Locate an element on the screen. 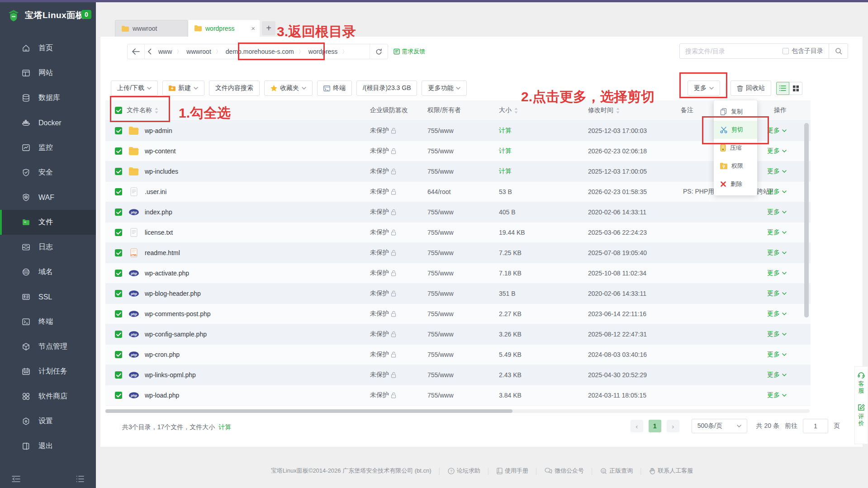 The height and width of the screenshot is (488, 868). tab-wordpress: wordpress × is located at coordinates (224, 28).